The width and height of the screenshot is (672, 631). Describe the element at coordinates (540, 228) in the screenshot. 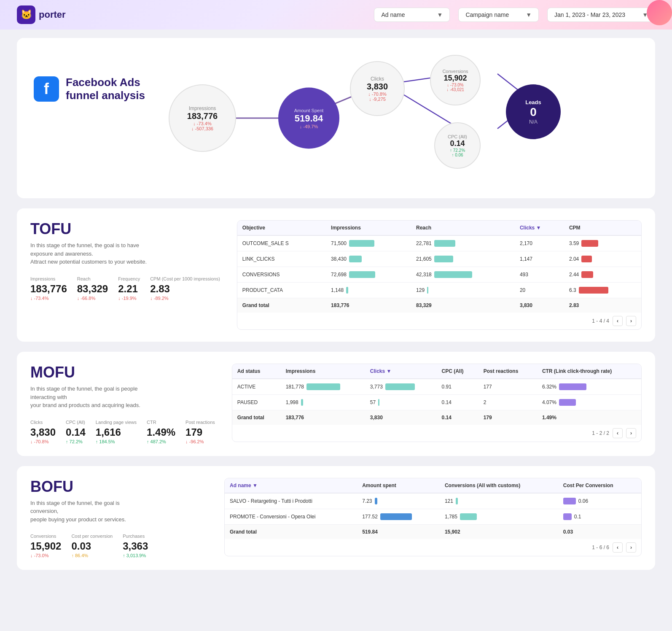

I see `col-clicks-sorted: Clicks ▼` at that location.